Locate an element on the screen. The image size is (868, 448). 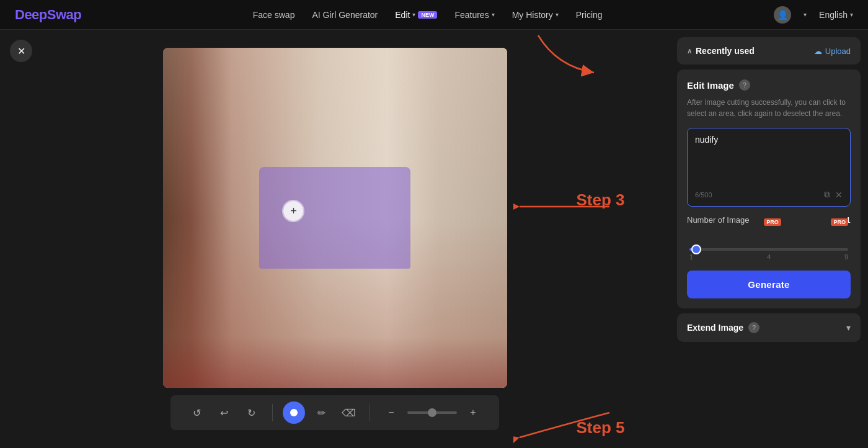
clear-prompt-button: ✕ is located at coordinates (839, 195).